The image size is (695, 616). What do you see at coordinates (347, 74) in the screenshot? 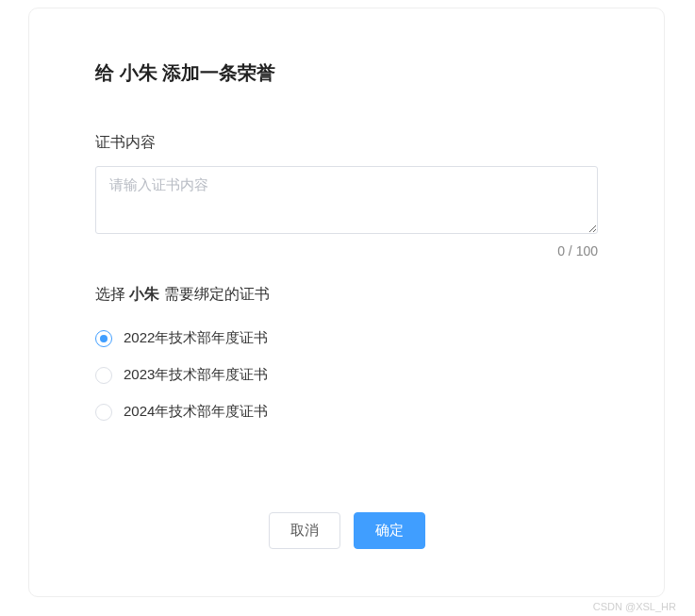
I see `dialog-title: 给 小朱 添加一条荣誉` at bounding box center [347, 74].